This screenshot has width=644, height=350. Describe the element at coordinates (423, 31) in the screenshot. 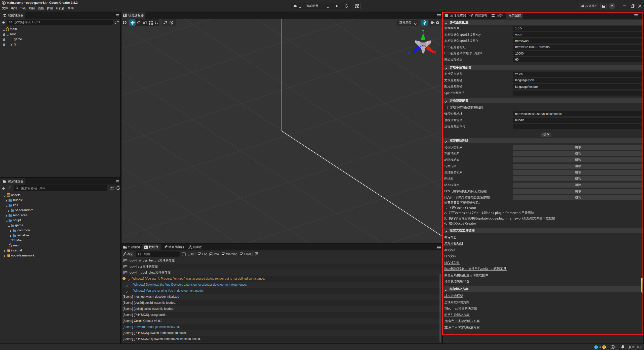

I see `svg-text: Y` at that location.